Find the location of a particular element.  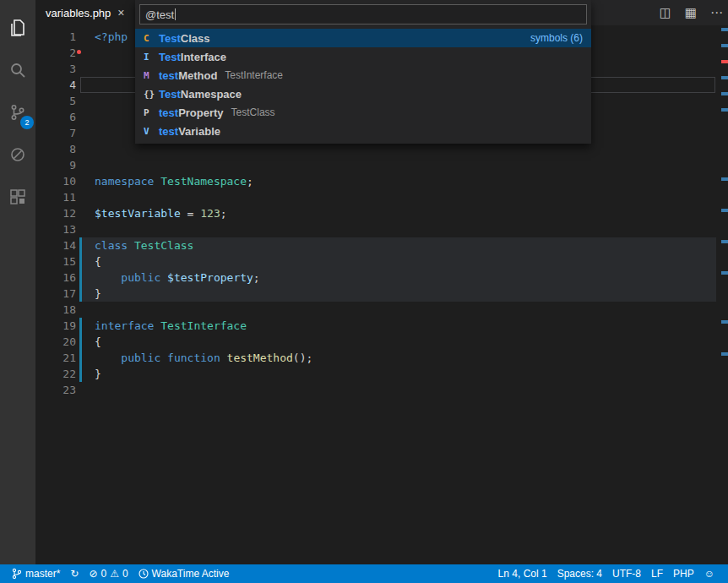

line-number: 11 is located at coordinates (56, 198).